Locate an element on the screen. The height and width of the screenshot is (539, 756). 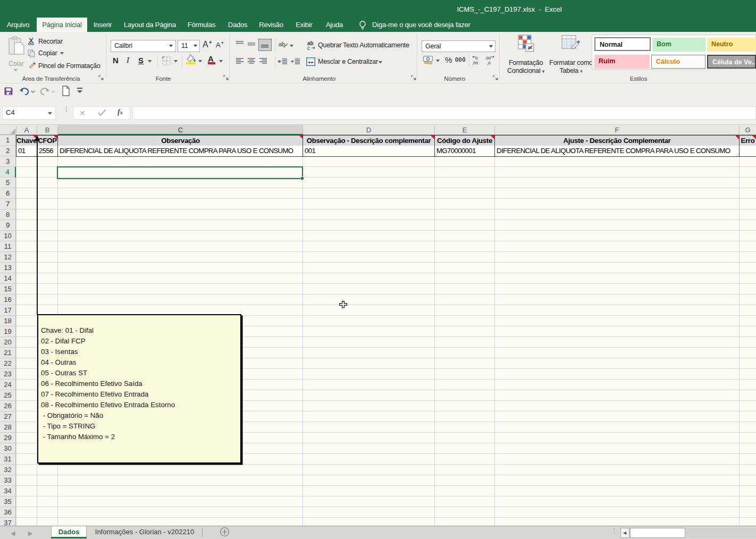
svg-text: .00 is located at coordinates (488, 58).